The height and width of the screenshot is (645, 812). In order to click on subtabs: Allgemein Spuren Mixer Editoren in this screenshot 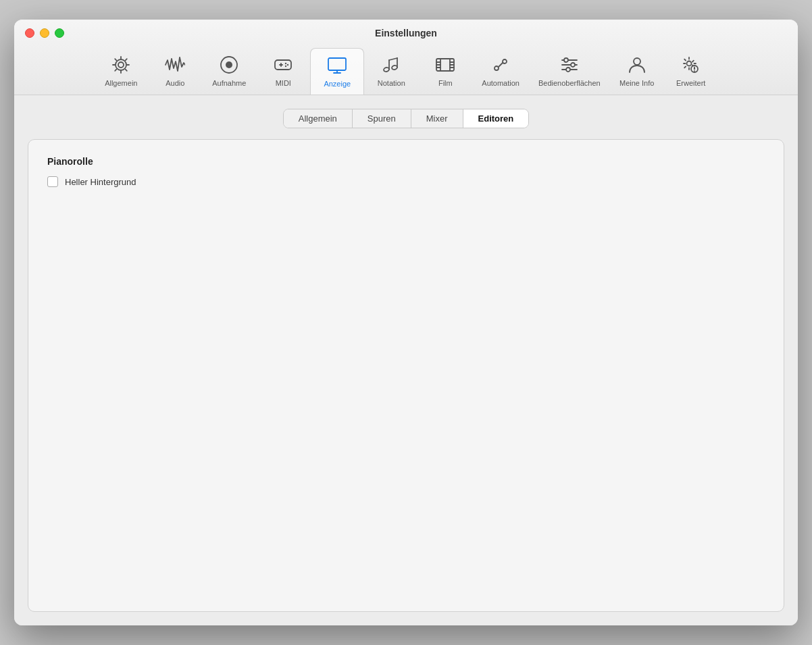, I will do `click(406, 119)`.